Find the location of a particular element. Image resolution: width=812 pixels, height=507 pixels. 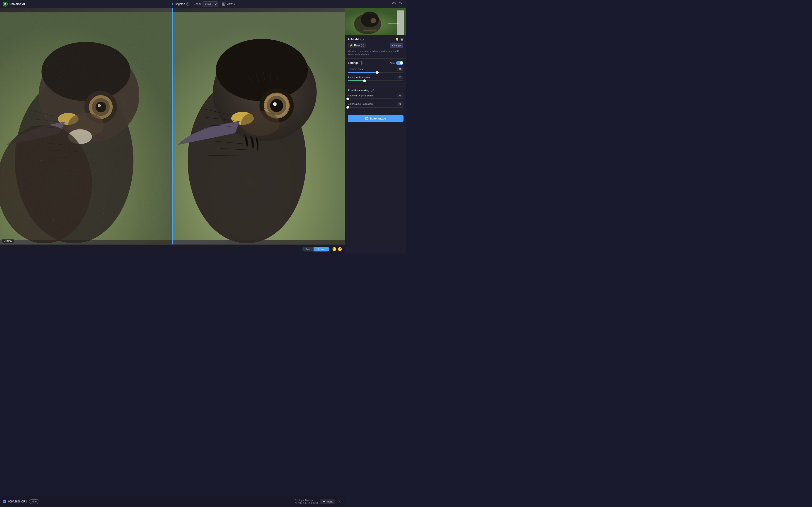

ai-model-label: AI Model is located at coordinates (353, 40).